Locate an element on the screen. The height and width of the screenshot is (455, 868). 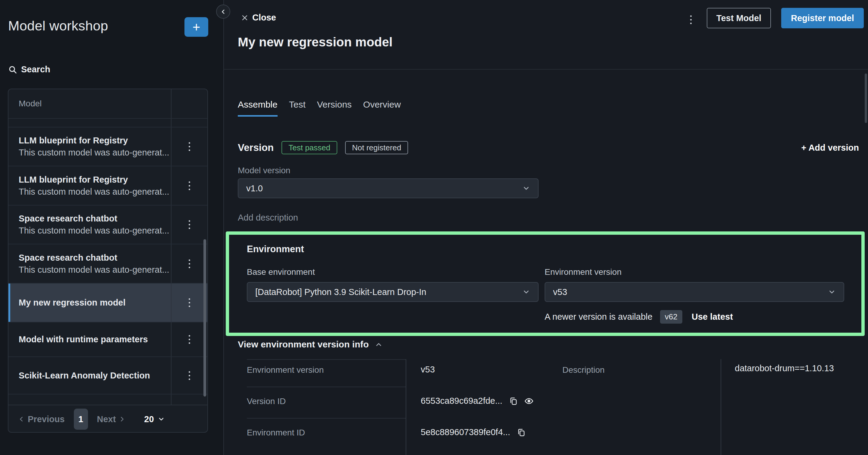
table-row-partial-top is located at coordinates (108, 123).